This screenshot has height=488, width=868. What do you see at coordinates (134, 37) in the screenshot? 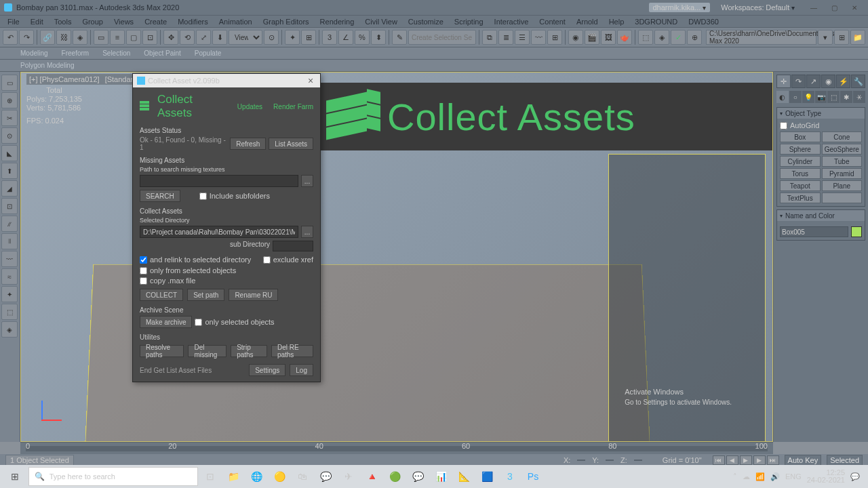
I see `rect-select-button: ▢` at bounding box center [134, 37].